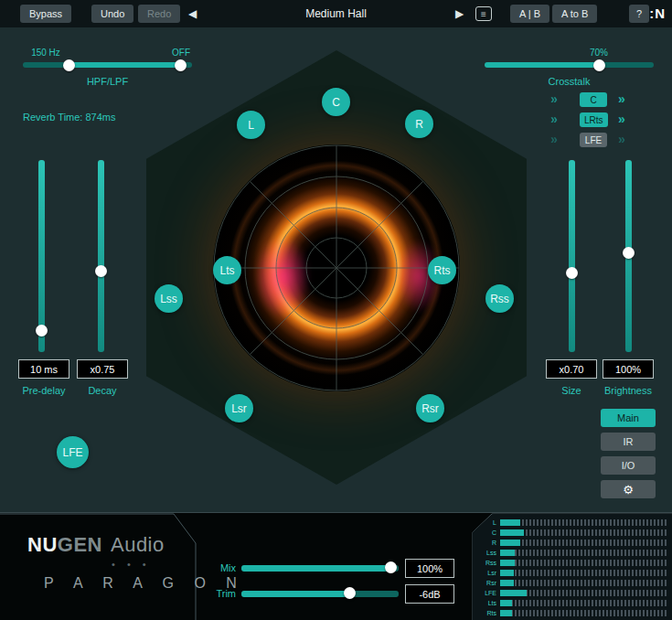 This screenshot has height=620, width=672. What do you see at coordinates (571, 523) in the screenshot?
I see `meter-row: L` at bounding box center [571, 523].